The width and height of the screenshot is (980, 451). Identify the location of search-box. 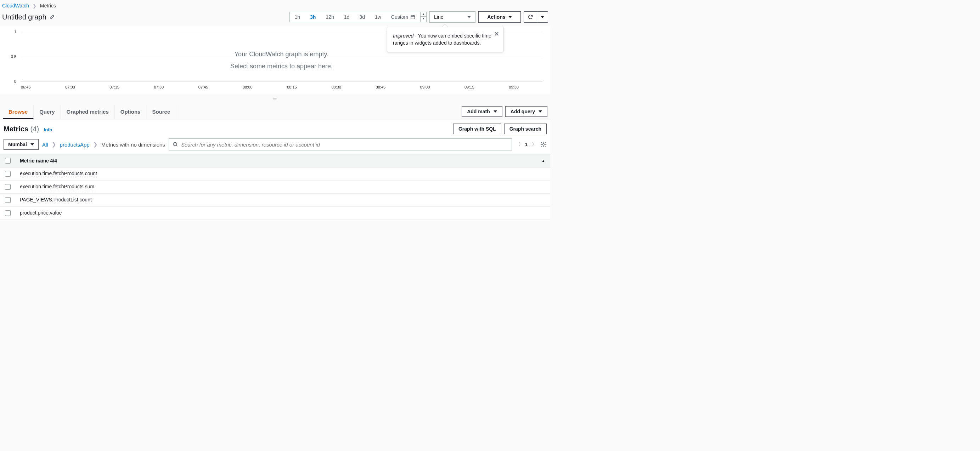
(340, 145).